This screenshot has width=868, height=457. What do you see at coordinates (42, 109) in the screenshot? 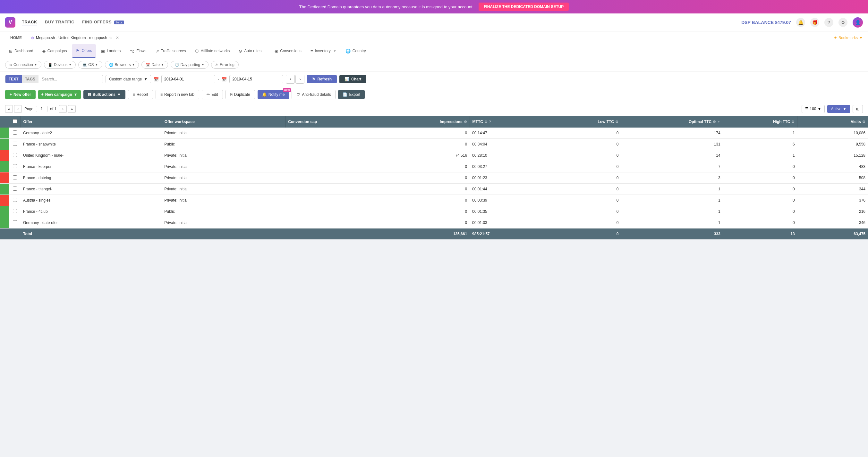
I see `page-number-input` at bounding box center [42, 109].